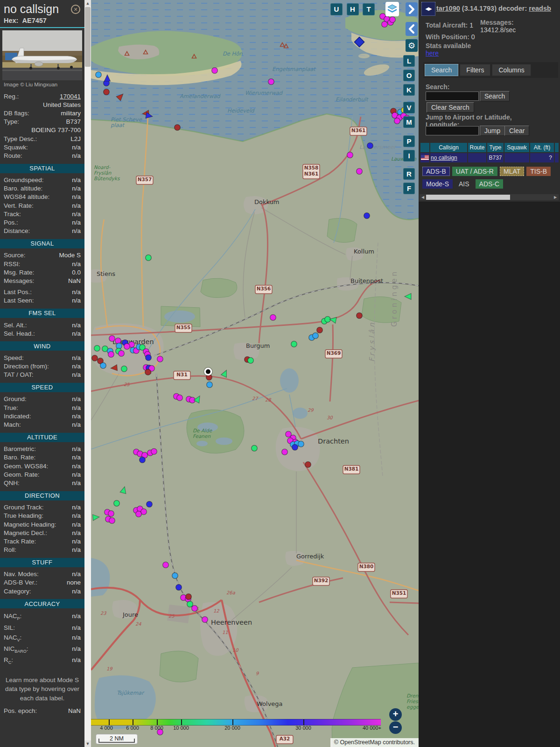 Image resolution: width=560 pixels, height=747 pixels. What do you see at coordinates (374, 742) in the screenshot?
I see `osm-attribution: © OpenStreetMap contributors.` at bounding box center [374, 742].